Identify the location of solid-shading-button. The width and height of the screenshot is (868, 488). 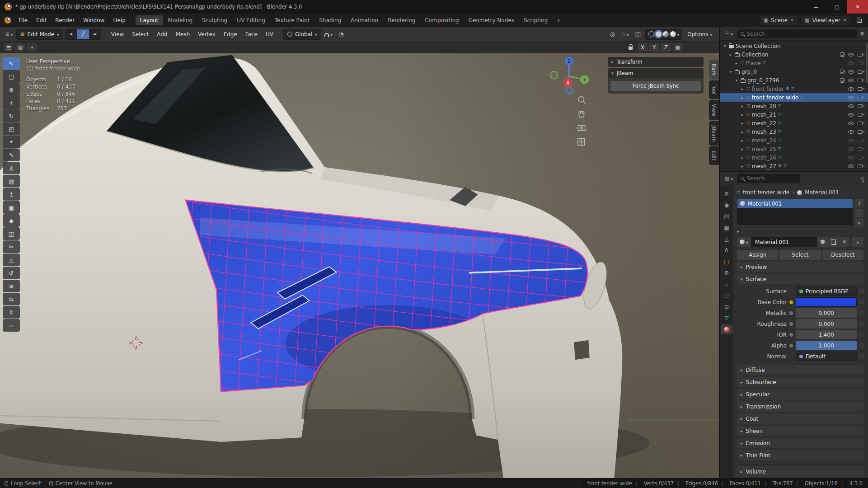
(659, 34).